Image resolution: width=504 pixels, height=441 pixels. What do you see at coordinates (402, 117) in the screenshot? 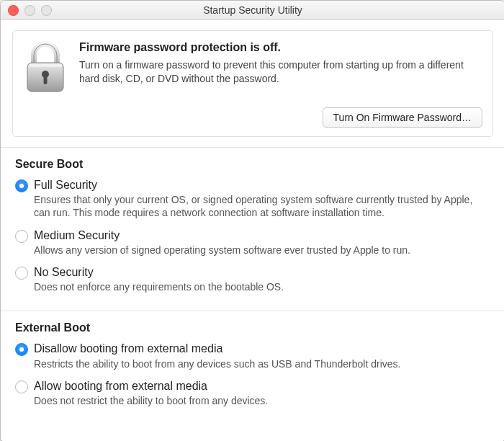
I see `turn-on-firmware-password-button: Turn On Firmware Password…` at bounding box center [402, 117].